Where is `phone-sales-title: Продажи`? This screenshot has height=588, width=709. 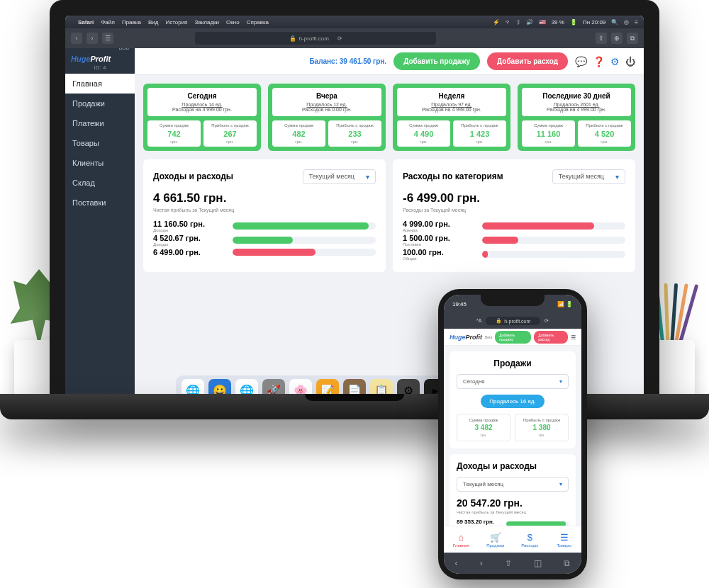 phone-sales-title: Продажи is located at coordinates (513, 363).